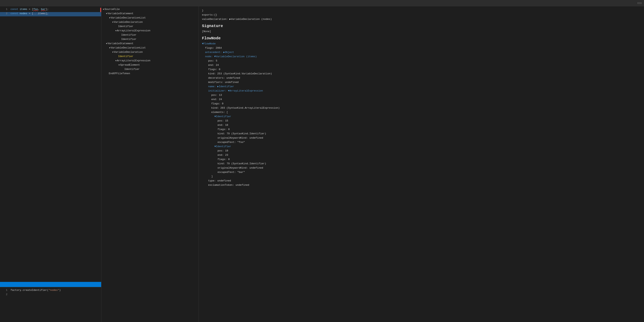  I want to click on prop-line: name: ▶Identifier, so click(422, 87).